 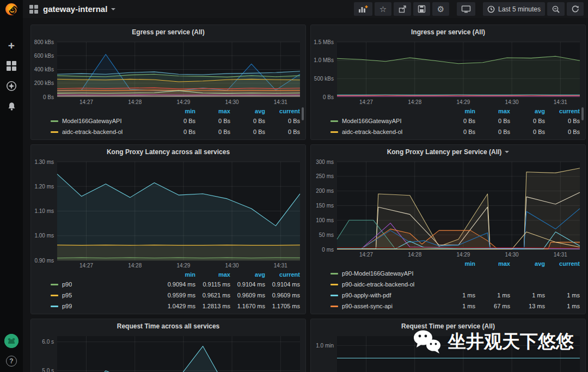 I want to click on egress-legend: minmaxavgcurrent Model166GatewayAPI0 Bs0…, so click(x=168, y=123).